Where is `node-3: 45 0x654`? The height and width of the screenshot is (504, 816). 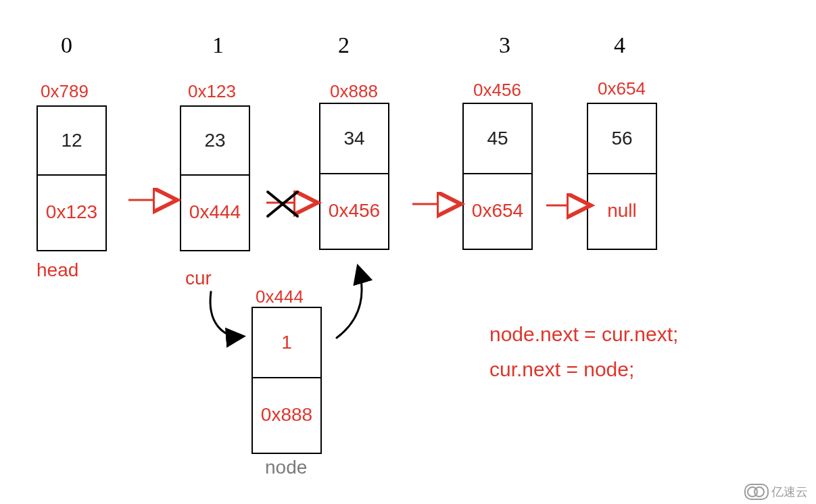 node-3: 45 0x654 is located at coordinates (498, 176).